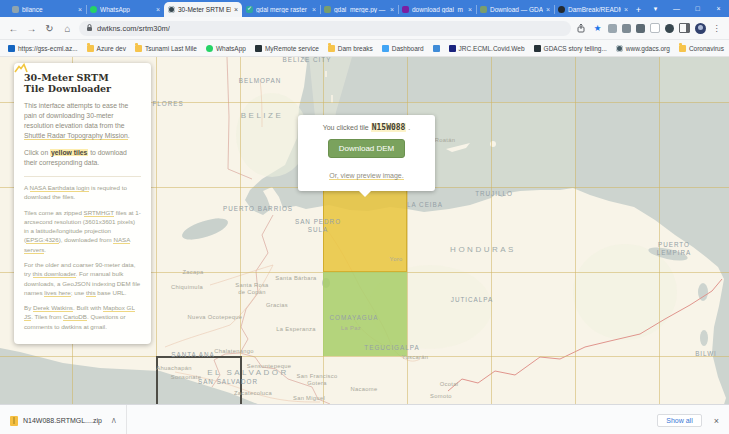 The image size is (729, 434). Describe the element at coordinates (676, 8) in the screenshot. I see `minimize-icon: —` at that location.